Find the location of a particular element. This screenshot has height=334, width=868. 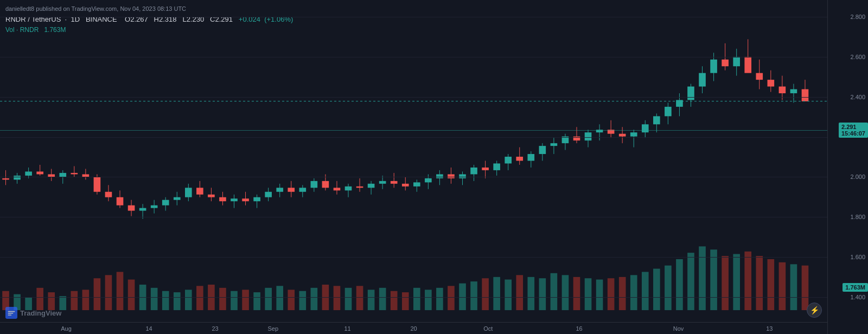

time-14: 14 is located at coordinates (149, 329).